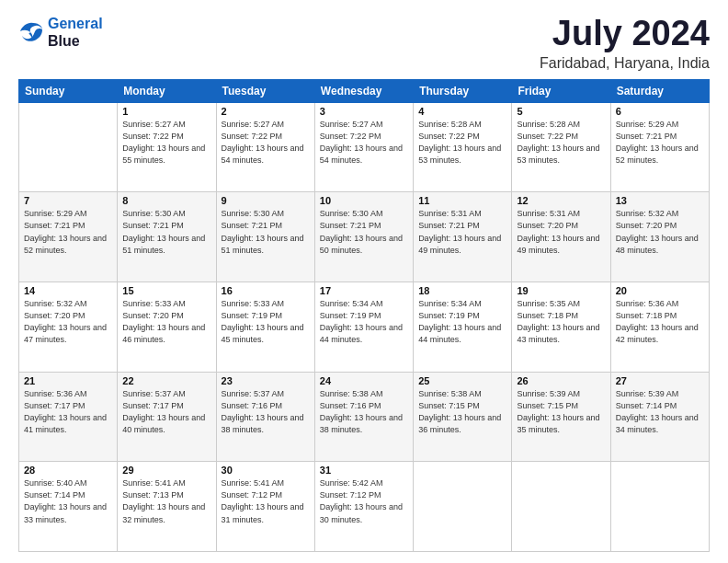  What do you see at coordinates (625, 43) in the screenshot?
I see `title-section: July 2024 Faridabad, Haryana, India` at bounding box center [625, 43].